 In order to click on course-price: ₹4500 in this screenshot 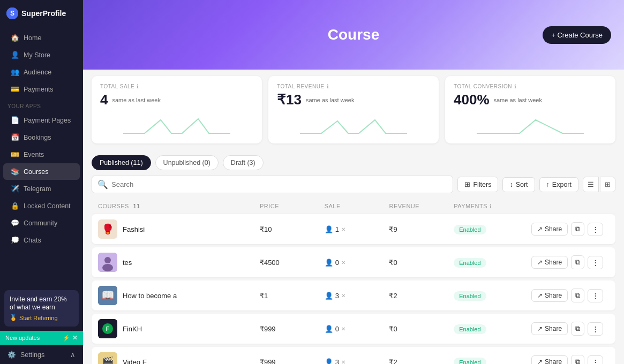, I will do `click(292, 262)`.